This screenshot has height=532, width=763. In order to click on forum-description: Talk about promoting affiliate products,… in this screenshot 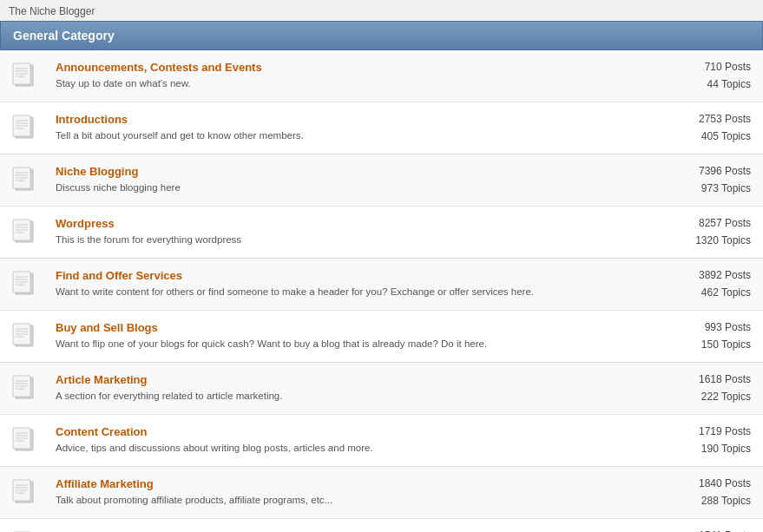, I will do `click(354, 500)`.